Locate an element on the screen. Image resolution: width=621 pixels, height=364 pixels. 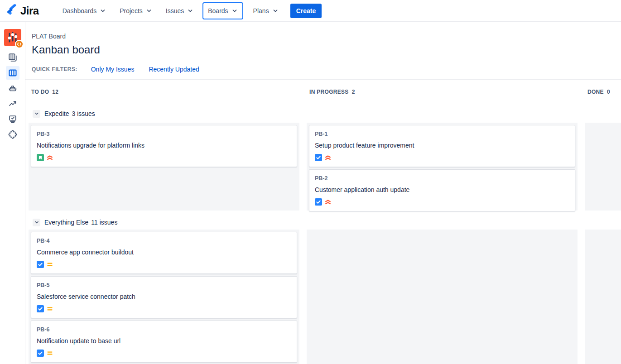
issue-key: PB-1 is located at coordinates (442, 134).